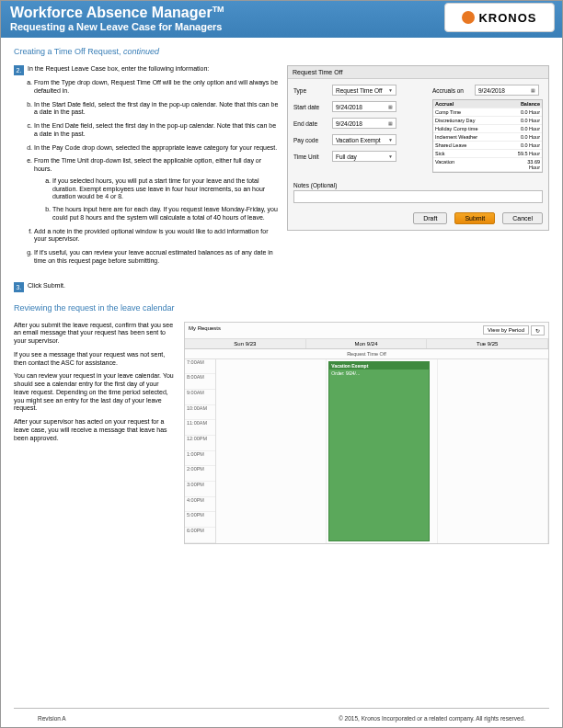  Describe the element at coordinates (111, 13) in the screenshot. I see `title-text: Workforce Absence Manager` at that location.